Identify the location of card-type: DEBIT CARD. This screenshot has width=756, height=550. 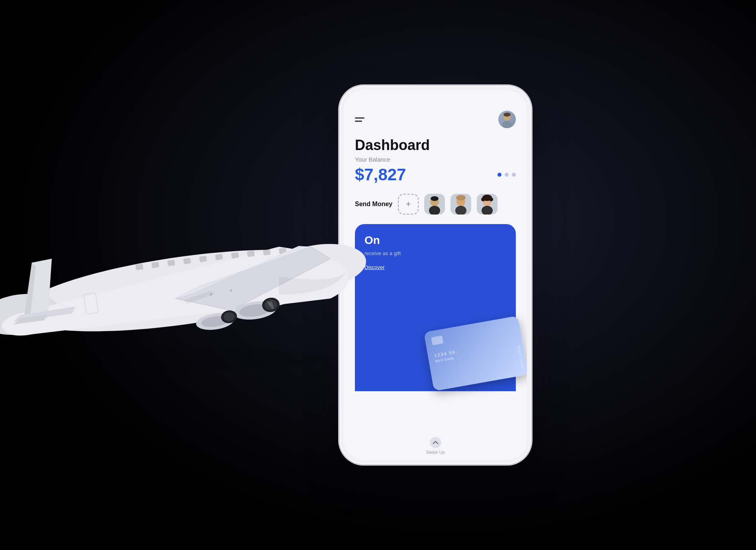
(520, 357).